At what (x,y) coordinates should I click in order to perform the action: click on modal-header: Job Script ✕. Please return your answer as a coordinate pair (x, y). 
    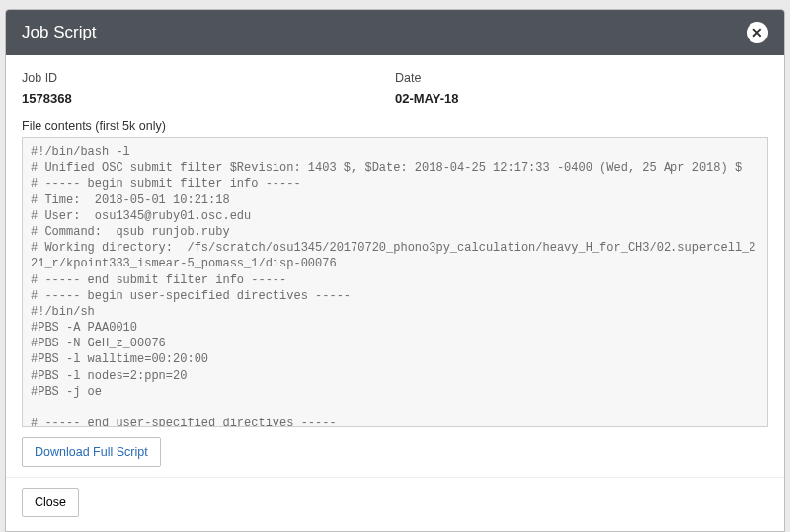
    Looking at the image, I should click on (395, 33).